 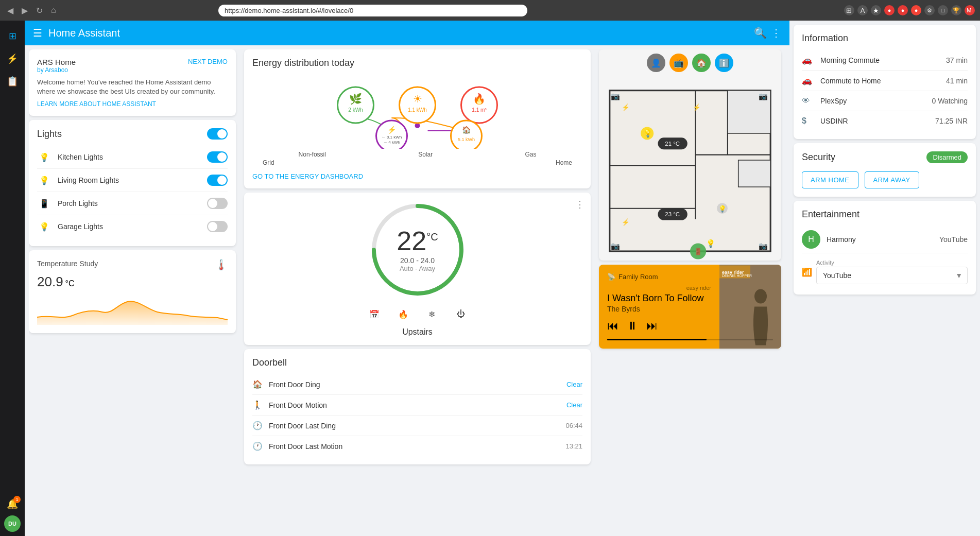 What do you see at coordinates (690, 340) in the screenshot?
I see `media-progress-bar` at bounding box center [690, 340].